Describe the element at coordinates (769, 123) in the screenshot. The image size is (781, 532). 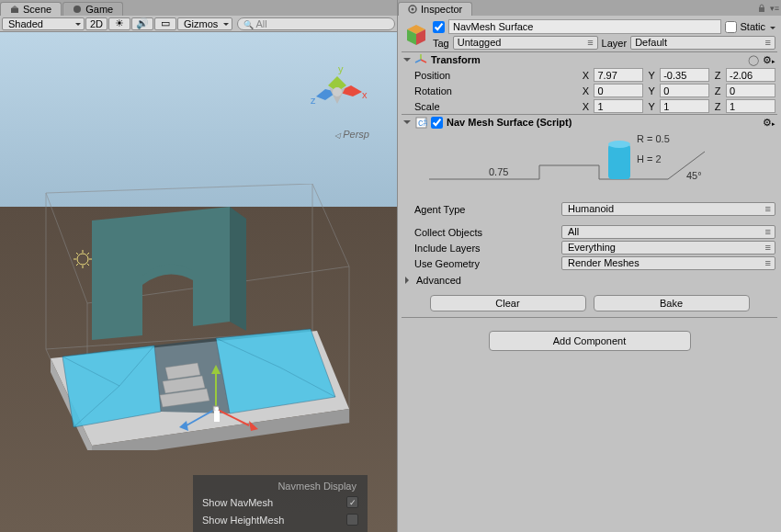
I see `navmesh-gear-icon: ⚙▸` at that location.